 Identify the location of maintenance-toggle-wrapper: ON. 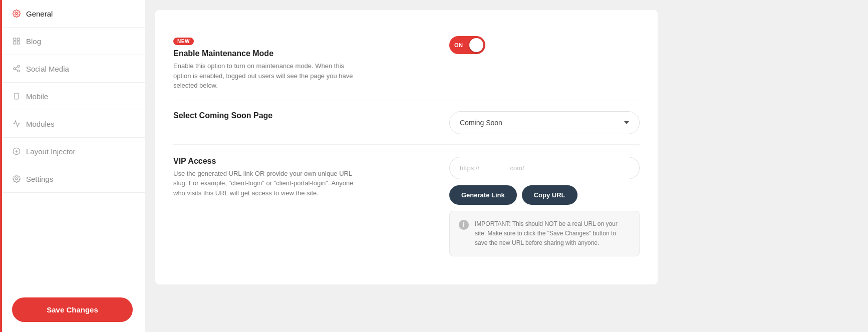
(467, 45).